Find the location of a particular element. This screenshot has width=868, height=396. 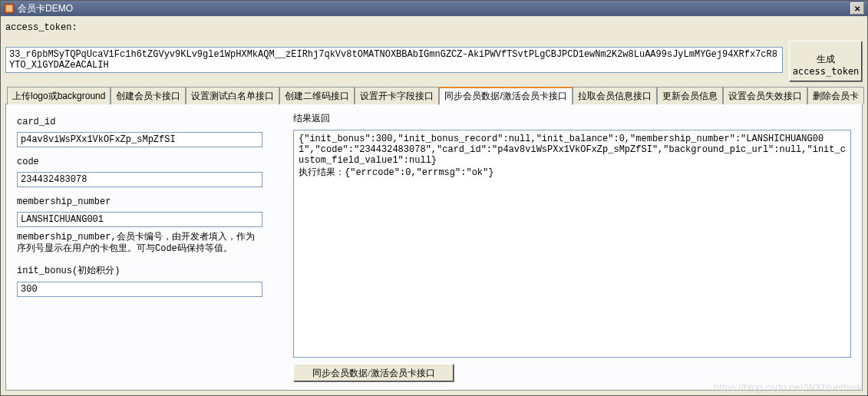

init-bonus-label: init_bonus(初始积分) is located at coordinates (147, 270).